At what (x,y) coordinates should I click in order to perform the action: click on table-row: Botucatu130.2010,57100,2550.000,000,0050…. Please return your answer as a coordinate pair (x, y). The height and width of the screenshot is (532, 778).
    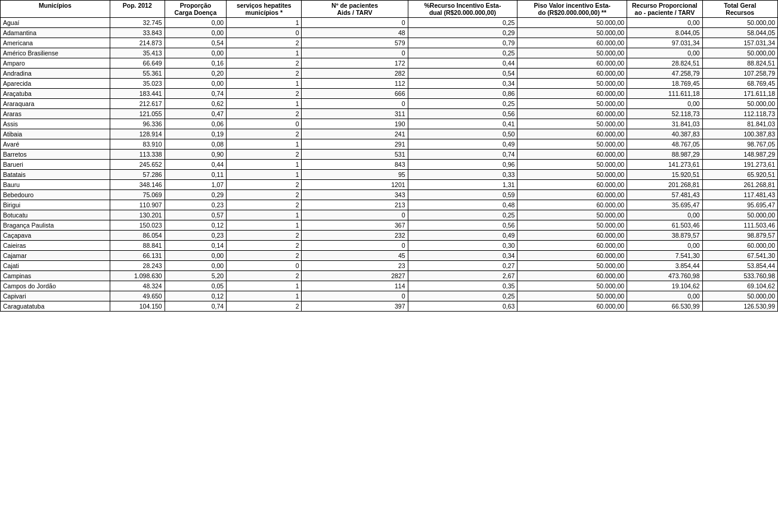
    Looking at the image, I should click on (389, 216).